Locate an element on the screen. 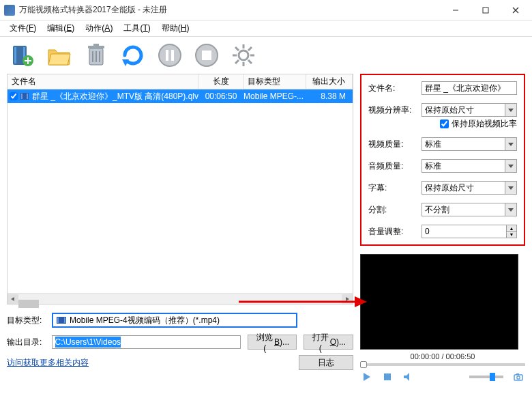  target-type-value: Mobile MPEG-4视频编码（推荐）(*.mp4) is located at coordinates (145, 321).